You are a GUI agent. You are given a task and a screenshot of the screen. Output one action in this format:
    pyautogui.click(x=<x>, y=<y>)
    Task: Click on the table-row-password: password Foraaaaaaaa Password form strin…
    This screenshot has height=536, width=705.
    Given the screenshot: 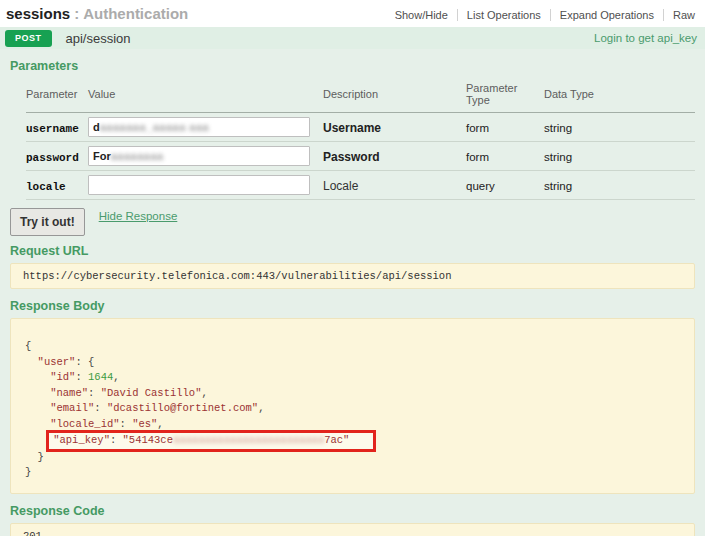 What is the action you would take?
    pyautogui.click(x=360, y=156)
    